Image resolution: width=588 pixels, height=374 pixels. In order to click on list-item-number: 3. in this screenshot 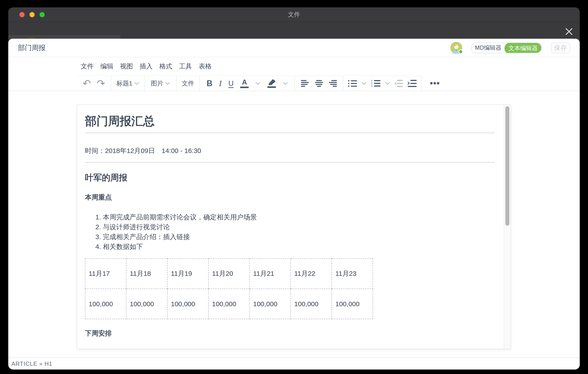, I will do `click(99, 237)`.